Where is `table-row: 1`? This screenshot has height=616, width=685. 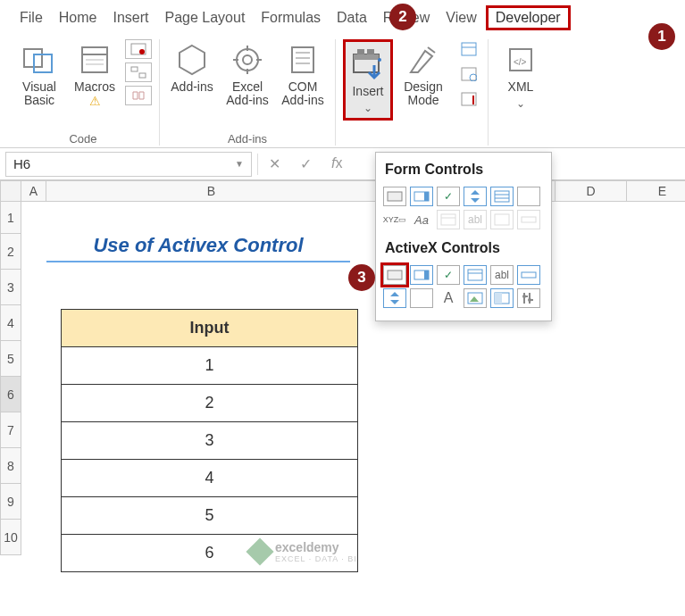
table-row: 1 is located at coordinates (210, 366).